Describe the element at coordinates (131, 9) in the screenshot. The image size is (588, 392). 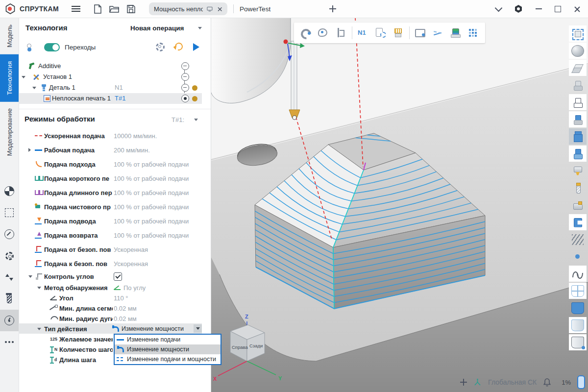
I see `save-button` at that location.